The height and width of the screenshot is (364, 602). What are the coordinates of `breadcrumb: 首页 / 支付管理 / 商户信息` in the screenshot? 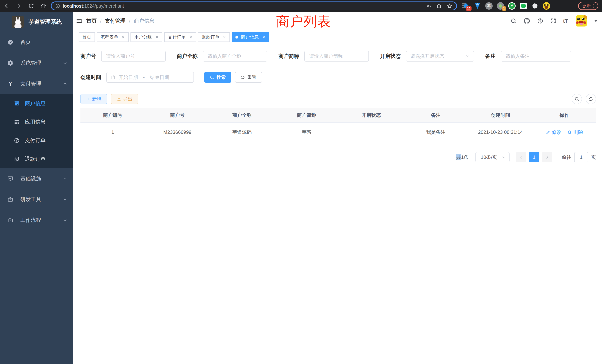 It's located at (121, 21).